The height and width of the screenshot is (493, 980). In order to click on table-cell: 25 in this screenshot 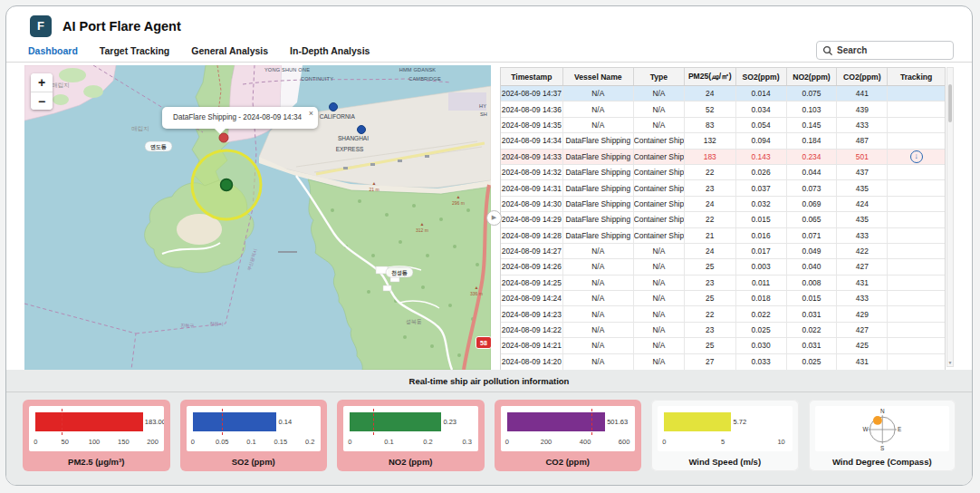, I will do `click(710, 345)`.